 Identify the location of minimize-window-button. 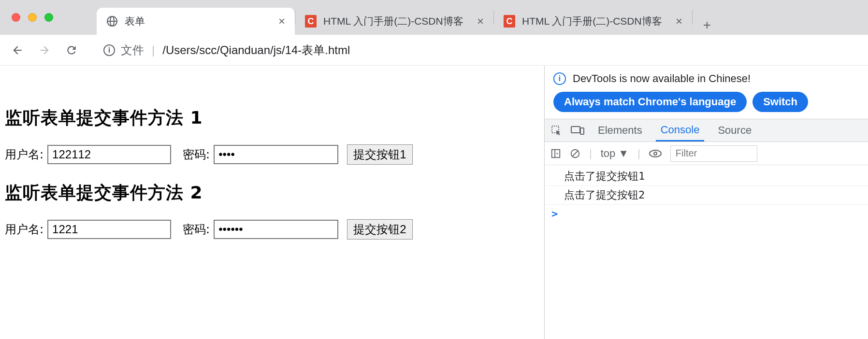
(32, 17).